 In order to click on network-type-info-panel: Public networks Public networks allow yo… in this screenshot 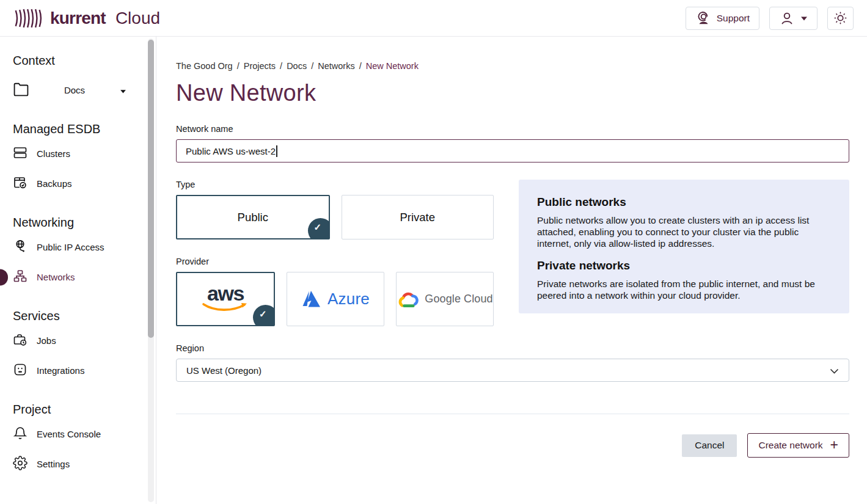, I will do `click(684, 247)`.